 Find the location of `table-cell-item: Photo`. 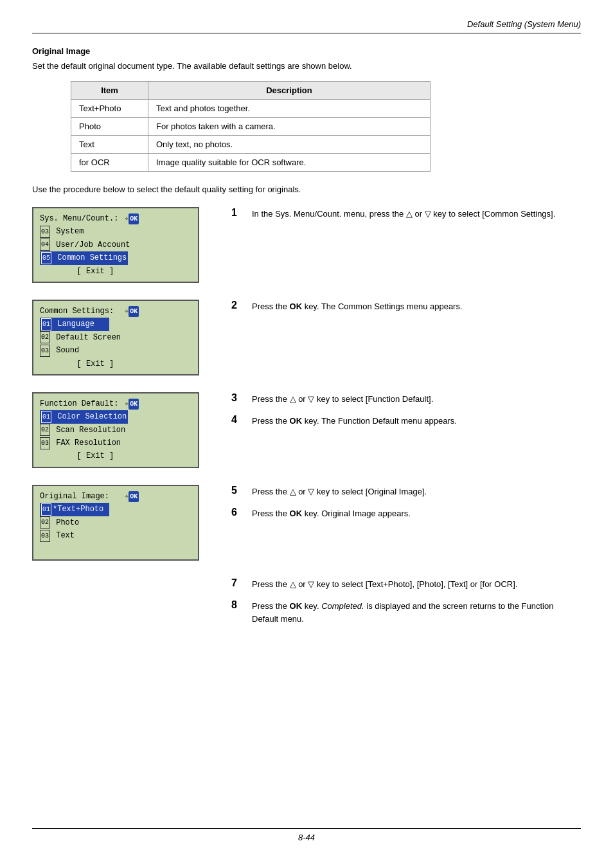

table-cell-item: Photo is located at coordinates (110, 127).